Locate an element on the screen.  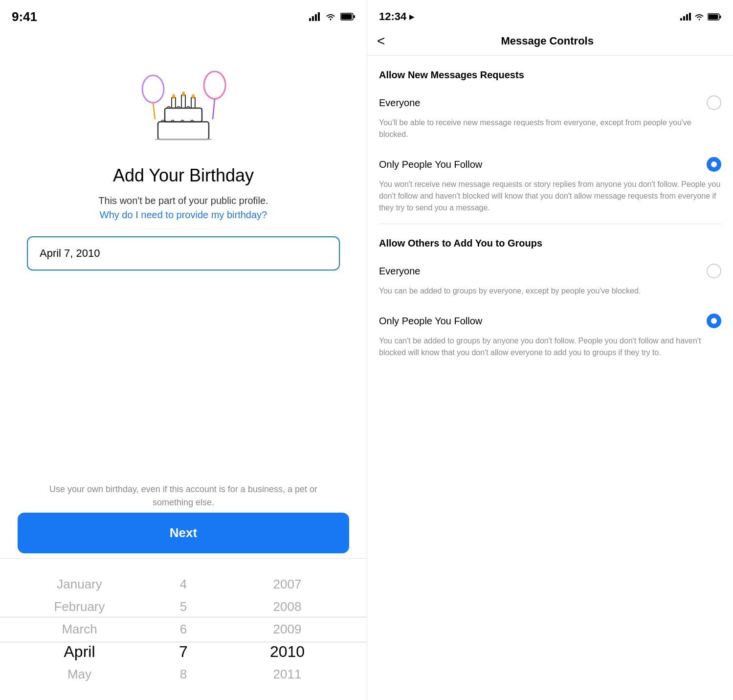
year-picker-column: 2007 2008 2009 2010 2011 is located at coordinates (288, 630).